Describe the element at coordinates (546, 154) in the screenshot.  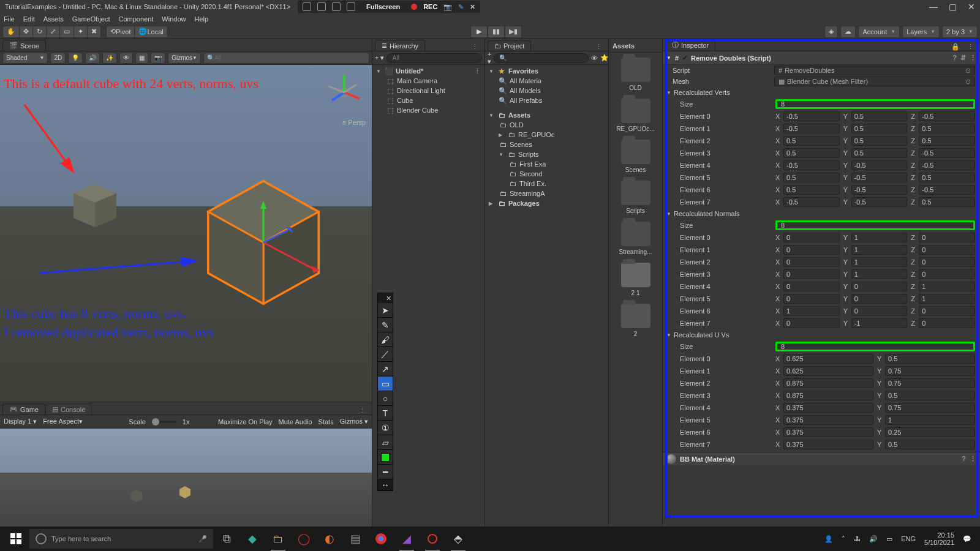
I see `folder-item: ▼🗀Scripts` at that location.